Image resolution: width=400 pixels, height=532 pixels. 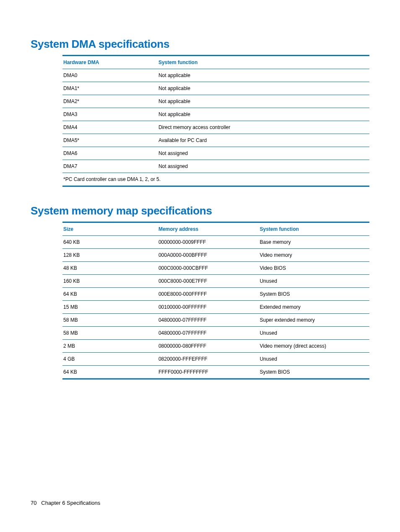 What do you see at coordinates (208, 307) in the screenshot?
I see `table-cell: 00100000-00FFFFFF` at bounding box center [208, 307].